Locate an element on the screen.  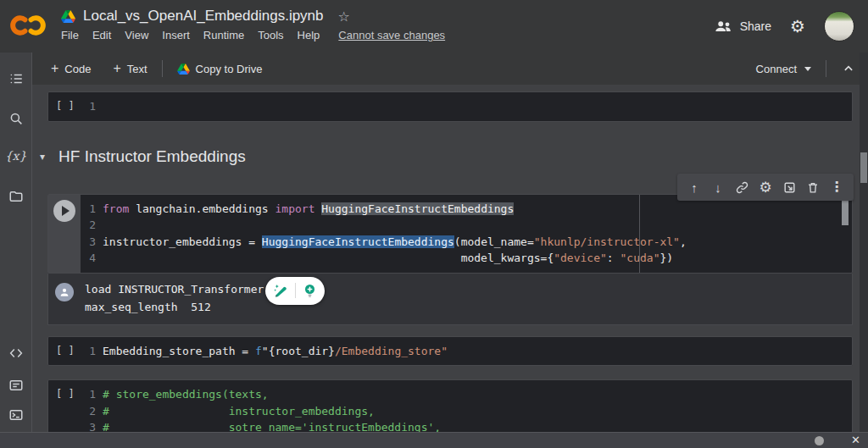
left-sidebar: {x} is located at coordinates (16, 242).